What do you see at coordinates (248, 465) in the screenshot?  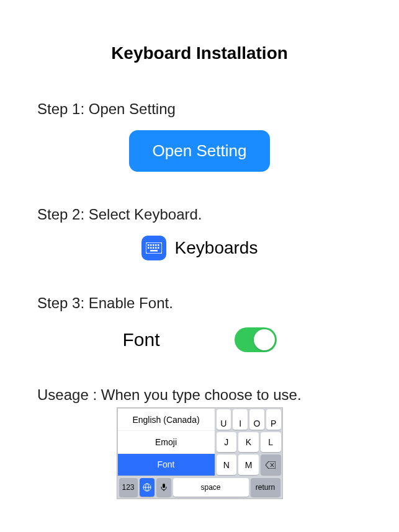 I see `key-m: M` at bounding box center [248, 465].